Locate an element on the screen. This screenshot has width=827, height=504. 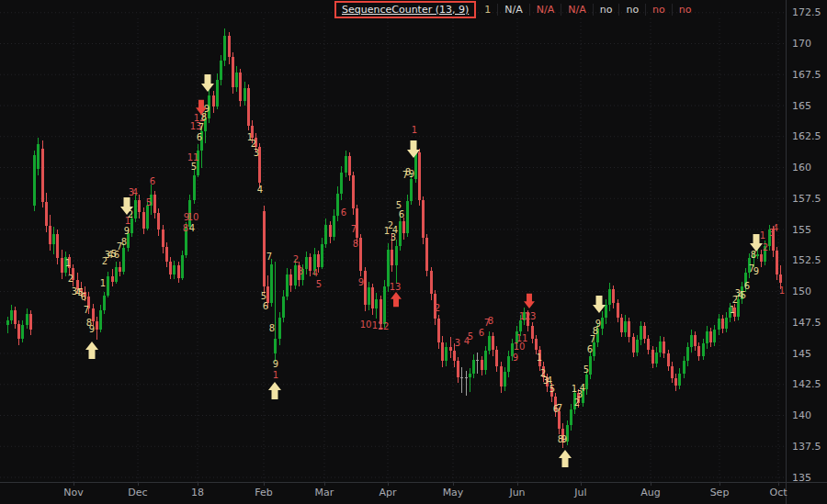
countdown-count-label: 13 is located at coordinates (395, 286).